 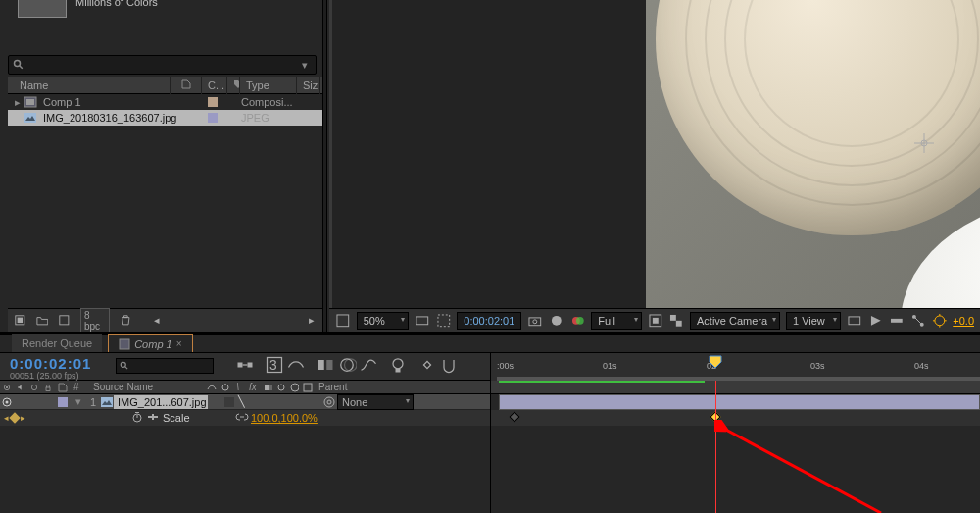 I want to click on alpha-toggle-icon, so click(x=343, y=321).